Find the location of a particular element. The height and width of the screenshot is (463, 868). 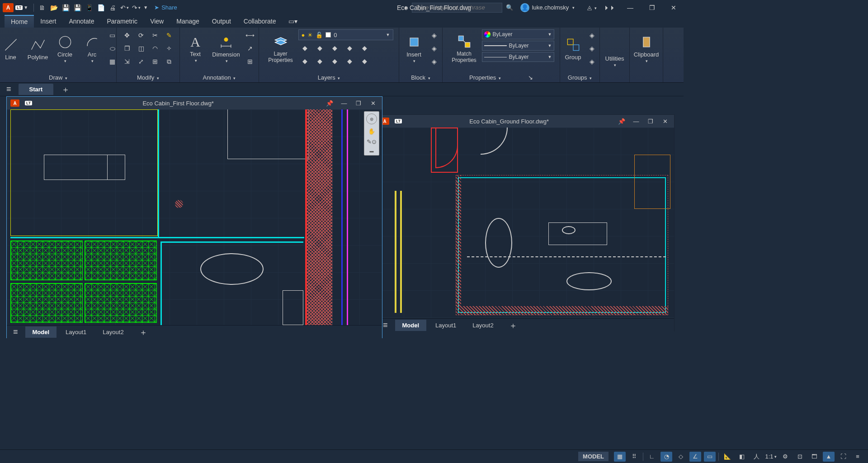

zoom-extents-icon: ⊕ is located at coordinates (372, 119).